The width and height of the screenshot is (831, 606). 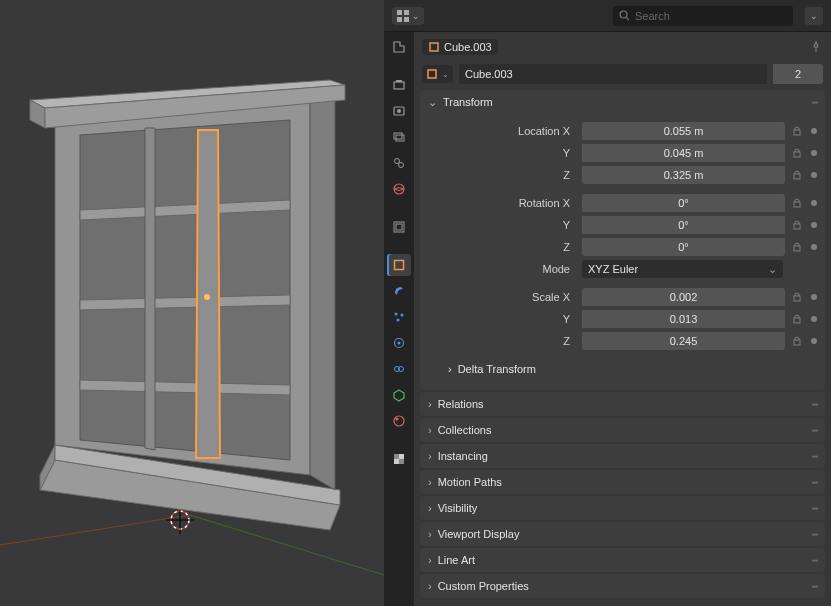 I want to click on panel-viewport-display: ›Viewport Display┅, so click(x=622, y=534).